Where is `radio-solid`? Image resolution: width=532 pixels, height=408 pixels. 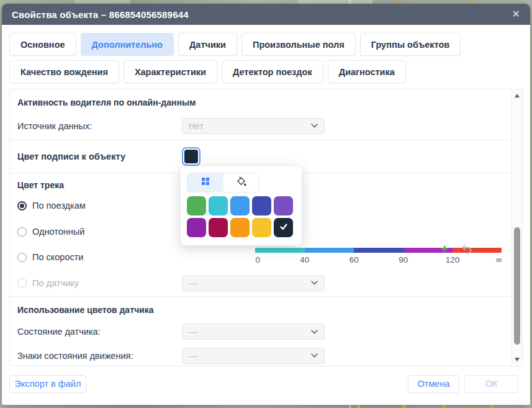
radio-solid is located at coordinates (22, 232).